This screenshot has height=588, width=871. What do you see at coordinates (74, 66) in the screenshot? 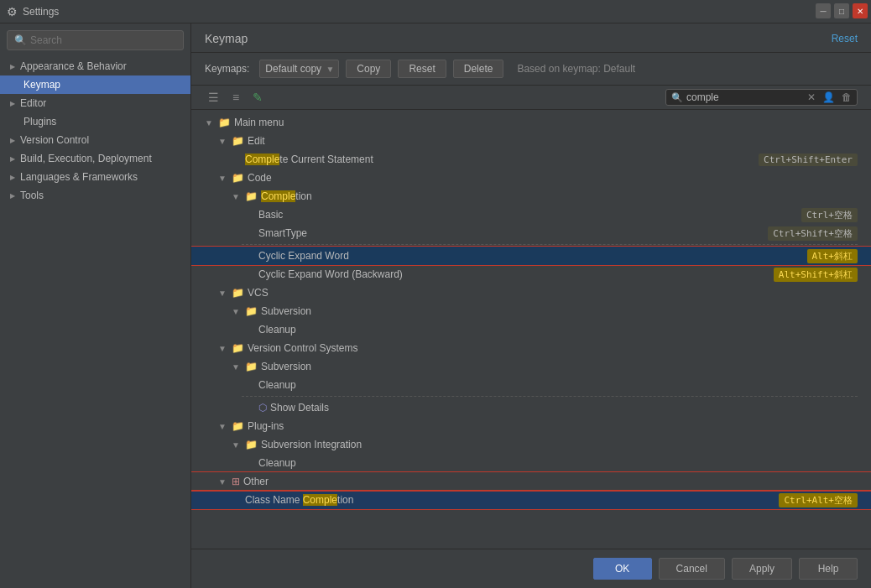
I see `sidebar-item-label: Appearance & Behavior` at bounding box center [74, 66].